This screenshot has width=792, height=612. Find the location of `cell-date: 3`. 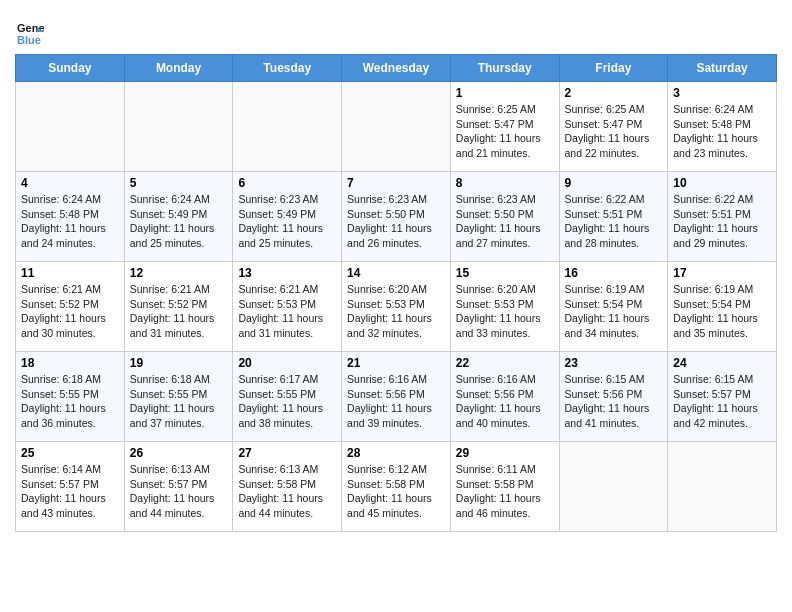

cell-date: 3 is located at coordinates (722, 93).